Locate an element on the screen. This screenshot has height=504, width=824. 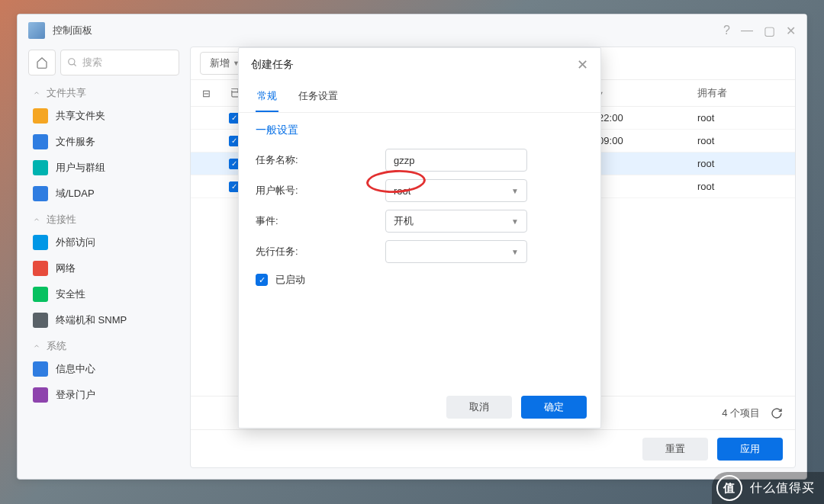
sidebar-item-label: 安全性 is located at coordinates (70, 294).